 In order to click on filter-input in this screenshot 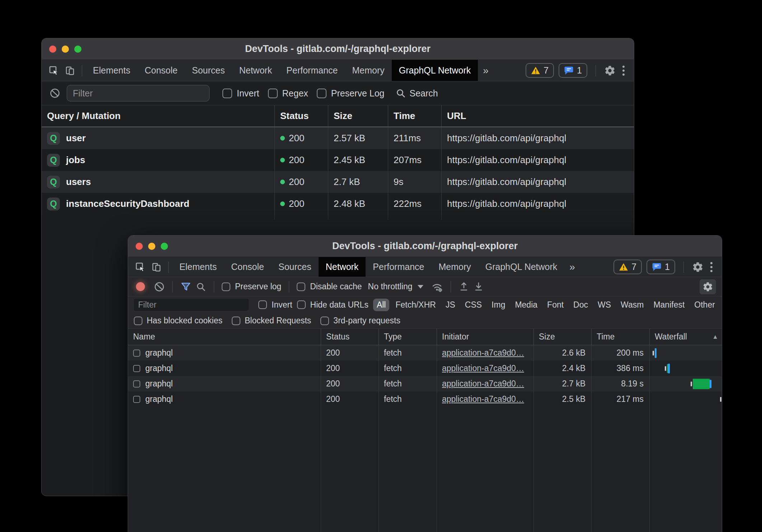, I will do `click(138, 93)`.